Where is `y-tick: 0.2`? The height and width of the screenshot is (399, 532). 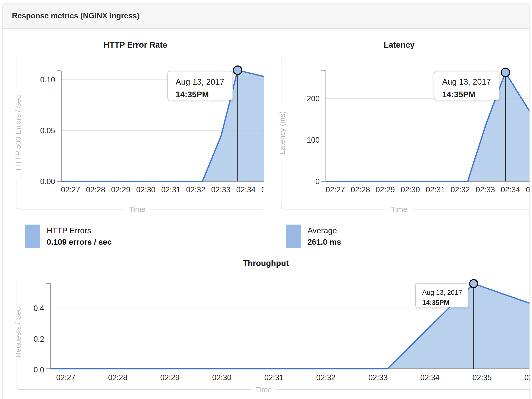 y-tick: 0.2 is located at coordinates (39, 339).